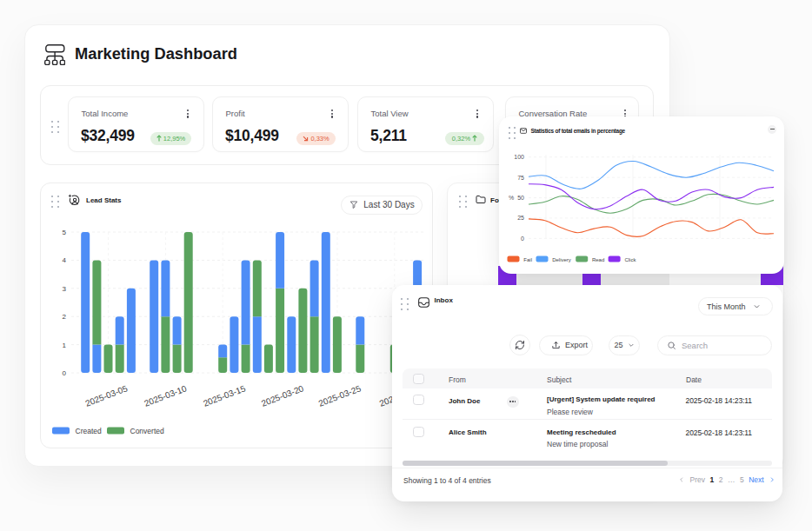 This screenshot has width=812, height=531. What do you see at coordinates (64, 316) in the screenshot?
I see `svg-text: 2` at bounding box center [64, 316].